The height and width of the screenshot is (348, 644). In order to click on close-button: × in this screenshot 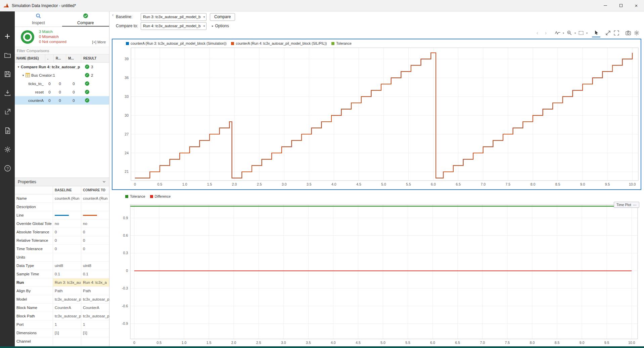, I will do `click(636, 5)`.